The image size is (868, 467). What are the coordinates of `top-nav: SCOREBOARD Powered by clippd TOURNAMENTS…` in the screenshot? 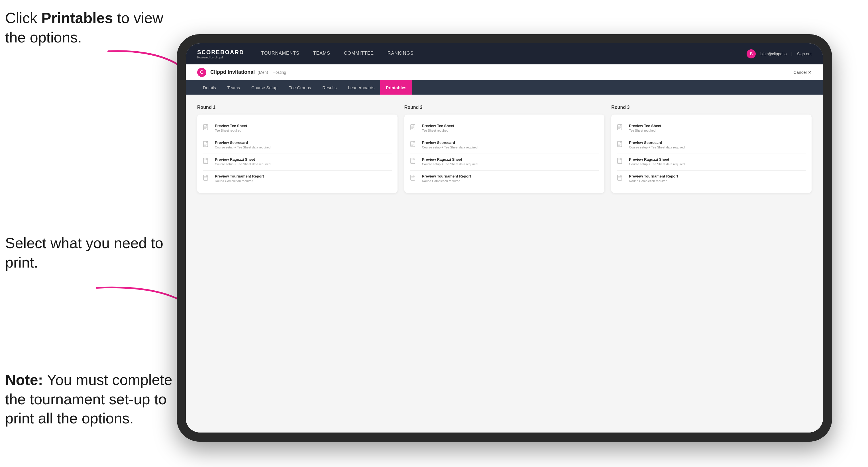 It's located at (504, 54).